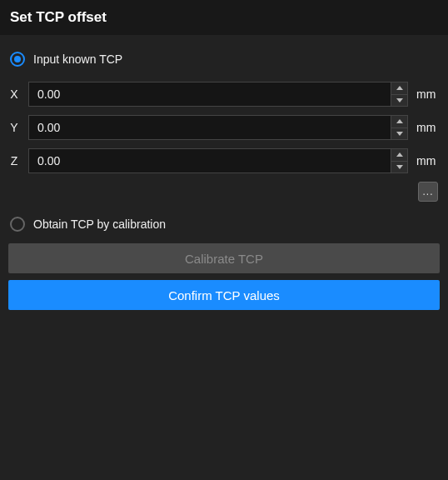 This screenshot has height=480, width=448. Describe the element at coordinates (224, 295) in the screenshot. I see `confirm-tcp-button: Confirm TCP values` at that location.